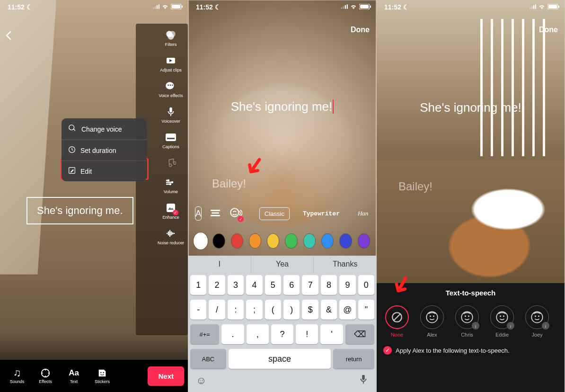  Describe the element at coordinates (329, 285) in the screenshot. I see `keyboard-key: 8` at that location.